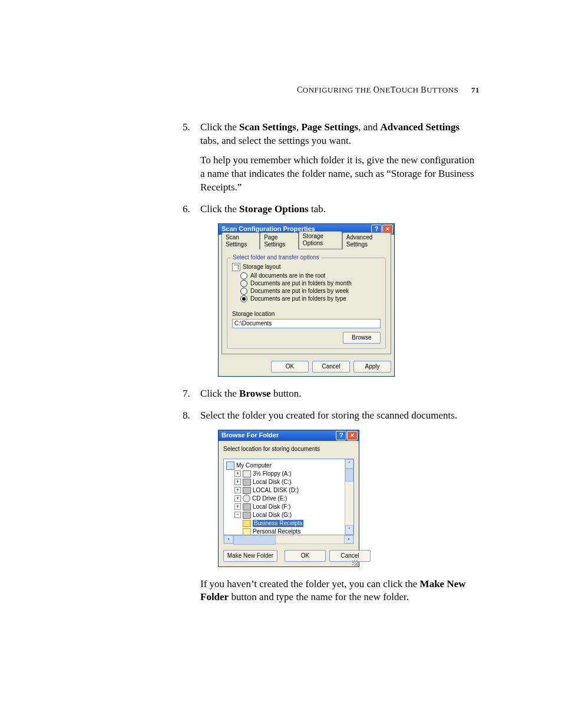 Image resolution: width=562 pixels, height=728 pixels. Describe the element at coordinates (240, 241) in the screenshot. I see `tab-scan-settings: Scan Settings` at that location.